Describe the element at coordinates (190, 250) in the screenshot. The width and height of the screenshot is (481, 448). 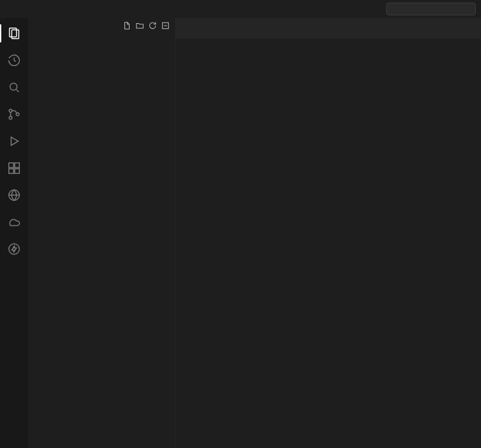
I see `line-gutter` at that location.